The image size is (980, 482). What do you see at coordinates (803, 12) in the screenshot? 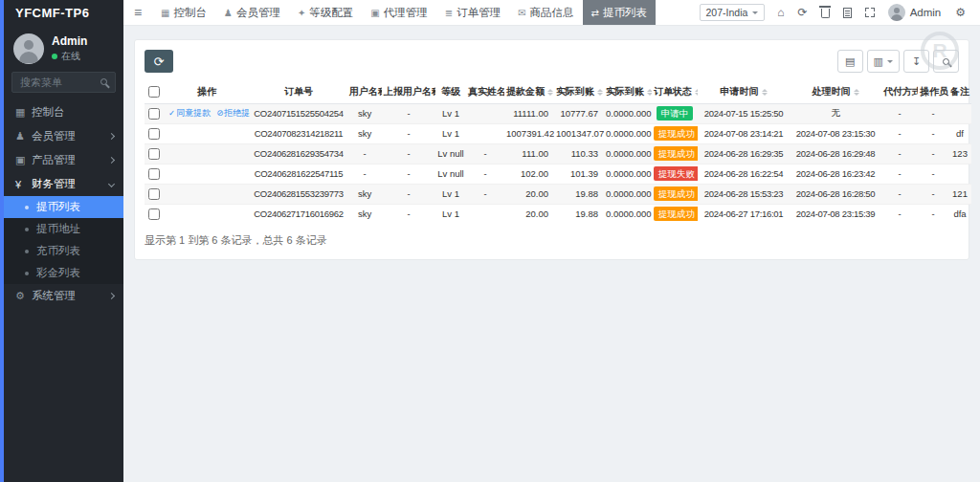
I see `refresh-icon: ⟳` at bounding box center [803, 12].